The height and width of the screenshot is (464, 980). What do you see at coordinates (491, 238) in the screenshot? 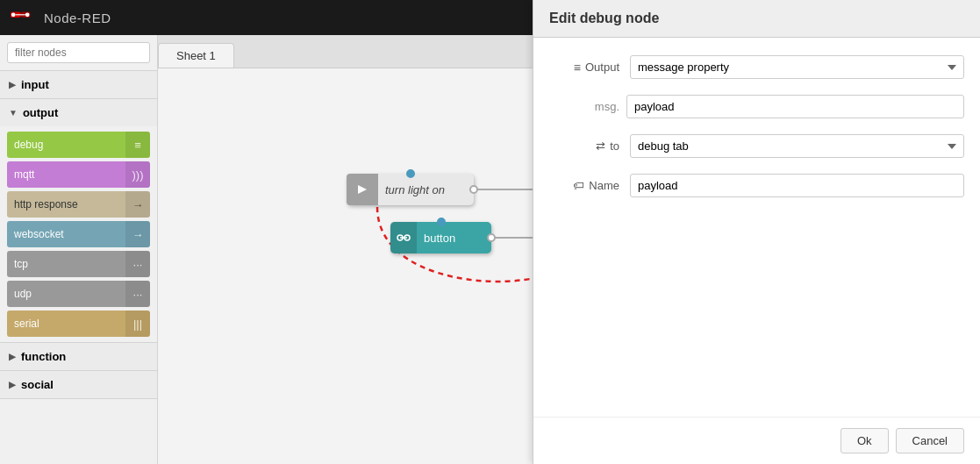
I see `port-button-right` at bounding box center [491, 238].